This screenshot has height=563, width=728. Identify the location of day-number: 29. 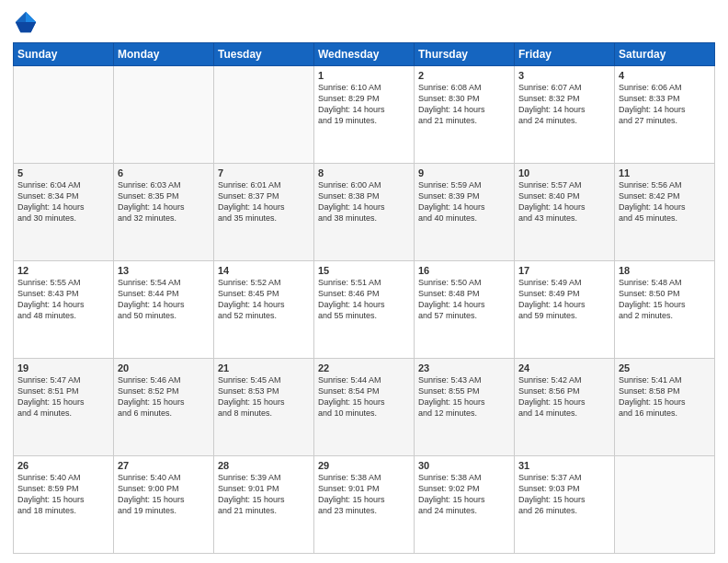
(364, 465).